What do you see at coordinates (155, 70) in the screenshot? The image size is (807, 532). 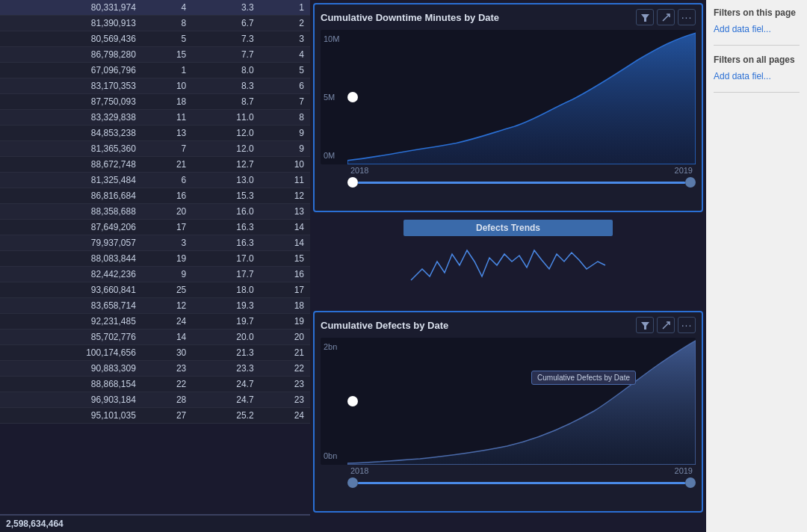 I see `table-row: 67,096,79618.05` at bounding box center [155, 70].